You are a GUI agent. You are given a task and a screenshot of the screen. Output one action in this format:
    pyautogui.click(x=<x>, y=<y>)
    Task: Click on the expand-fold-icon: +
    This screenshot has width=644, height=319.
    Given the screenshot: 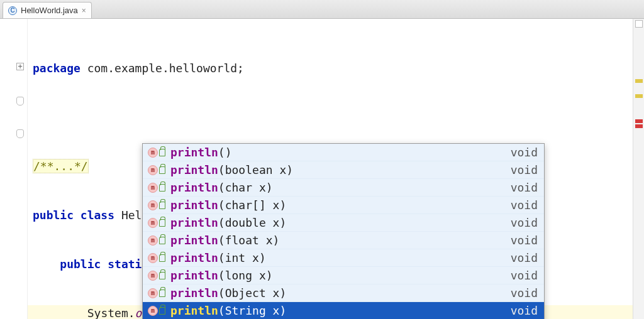 What is the action you would take?
    pyautogui.click(x=20, y=67)
    